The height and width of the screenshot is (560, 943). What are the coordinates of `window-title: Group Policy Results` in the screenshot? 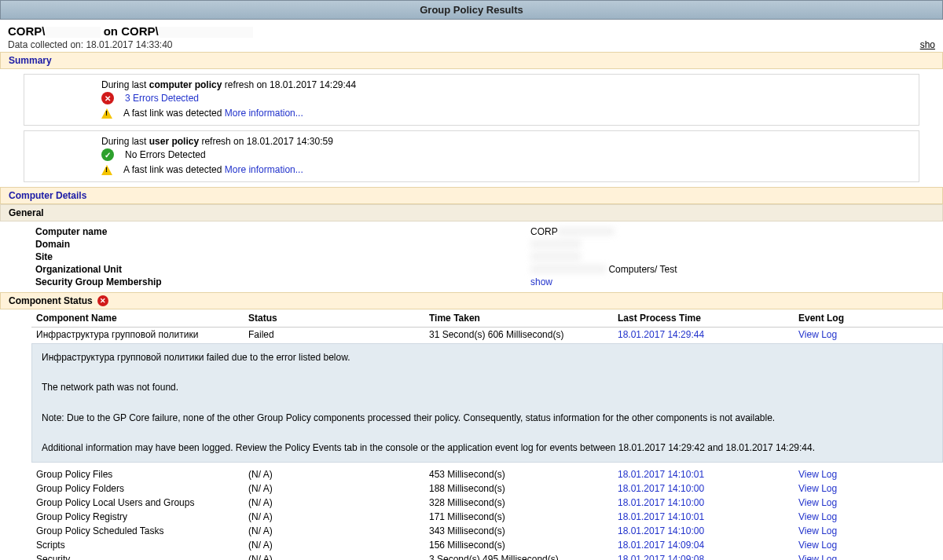 It's located at (472, 9).